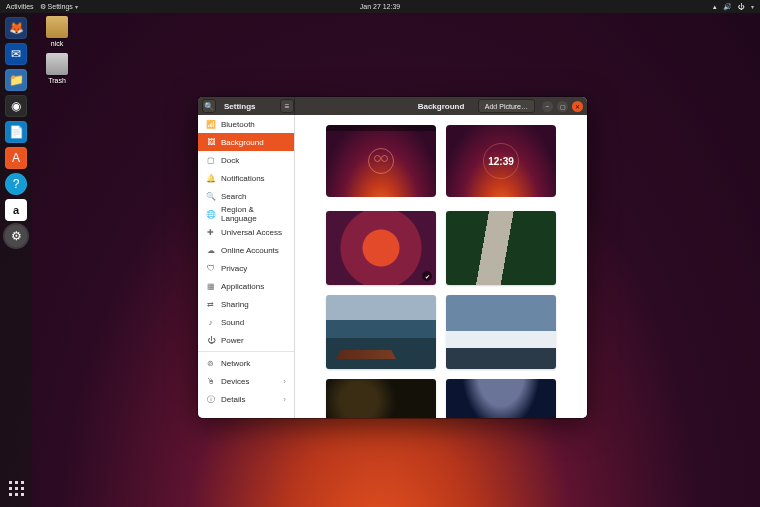  What do you see at coordinates (57, 53) in the screenshot?
I see `desktop-icons: nick Trash` at bounding box center [57, 53].